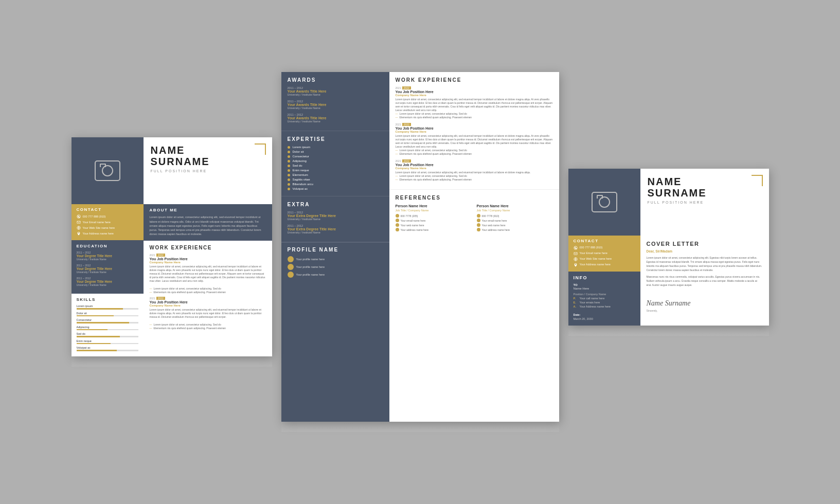 The height and width of the screenshot is (504, 840). Describe the element at coordinates (335, 102) in the screenshot. I see `awards-section: AWARDS 2011 – 2012 Your Awards Title Her…` at that location.